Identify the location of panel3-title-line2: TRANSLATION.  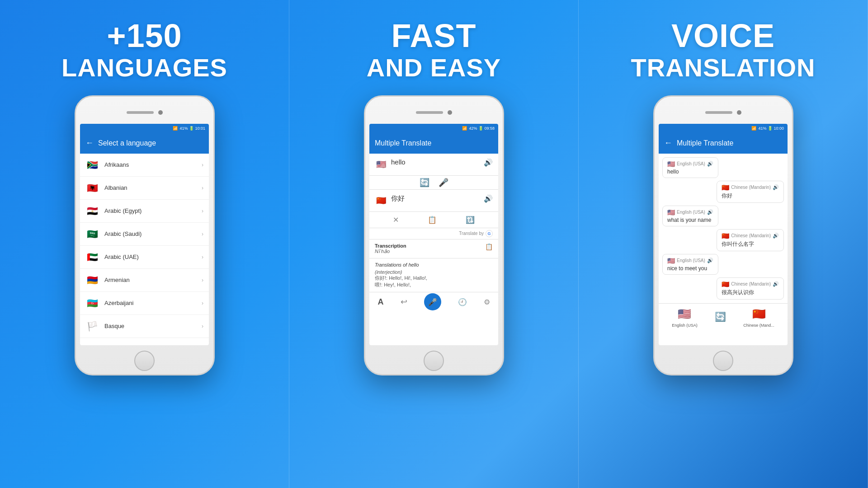
(723, 68).